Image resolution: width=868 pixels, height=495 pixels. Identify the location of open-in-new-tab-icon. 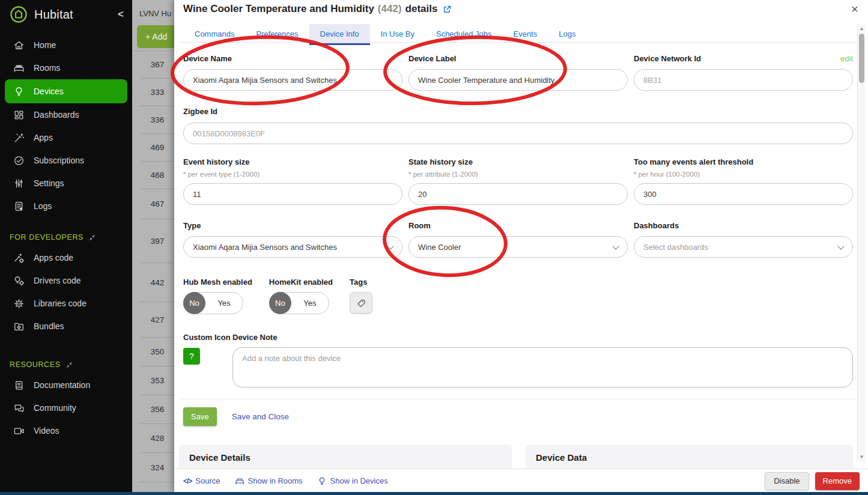
(447, 10).